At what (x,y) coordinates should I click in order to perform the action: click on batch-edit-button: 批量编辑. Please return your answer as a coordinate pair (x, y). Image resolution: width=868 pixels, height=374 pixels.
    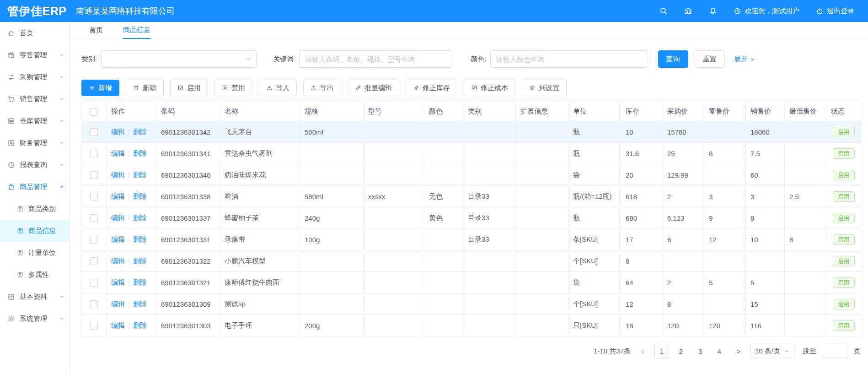
    Looking at the image, I should click on (373, 88).